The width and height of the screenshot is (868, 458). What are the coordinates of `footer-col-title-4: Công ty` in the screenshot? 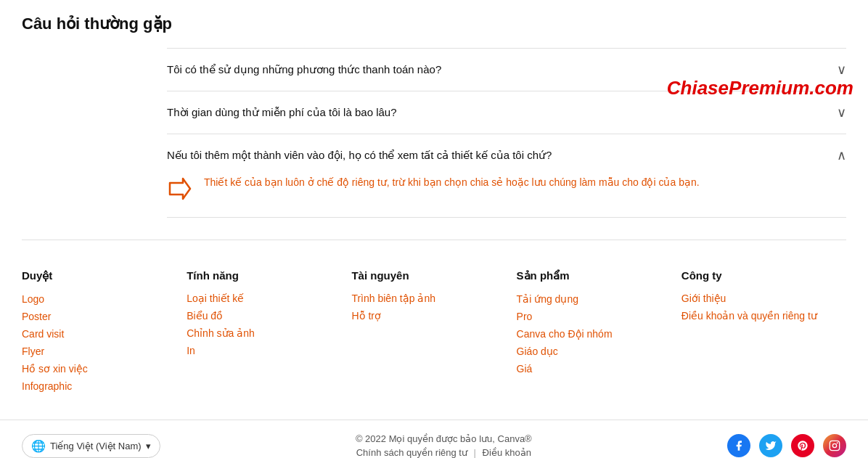 It's located at (763, 276).